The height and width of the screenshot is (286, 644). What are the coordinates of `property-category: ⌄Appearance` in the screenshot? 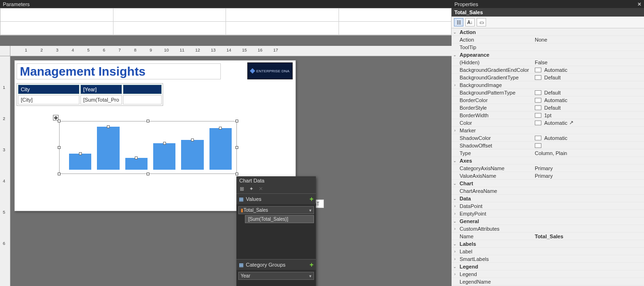 It's located at (548, 55).